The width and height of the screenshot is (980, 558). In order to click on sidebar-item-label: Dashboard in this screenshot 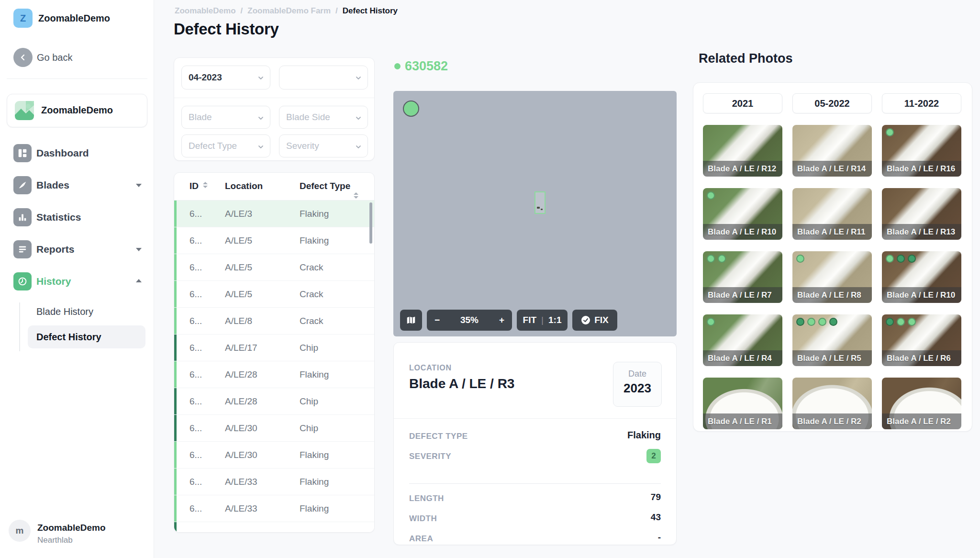, I will do `click(63, 153)`.